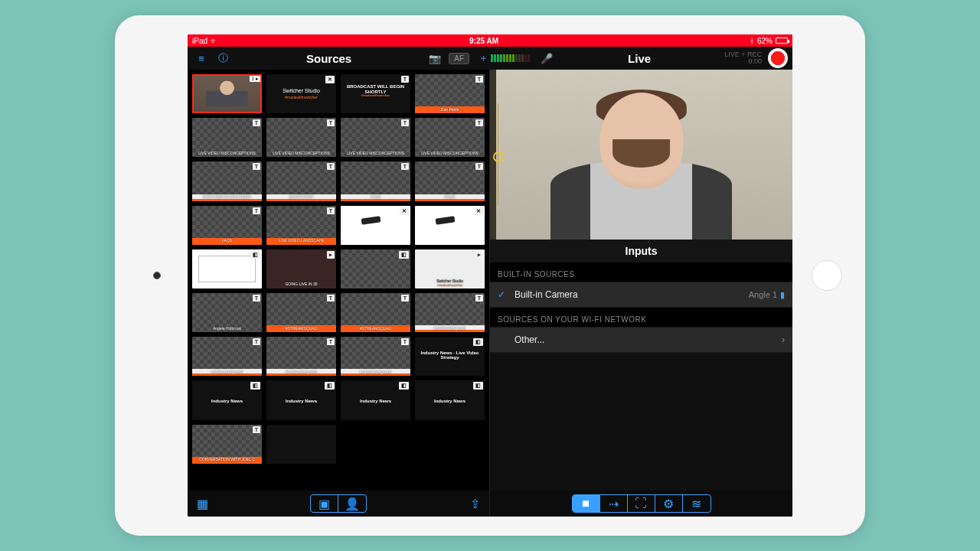  I want to click on source-thumb: TLIVE VIDEO LANDSCAPE, so click(302, 225).